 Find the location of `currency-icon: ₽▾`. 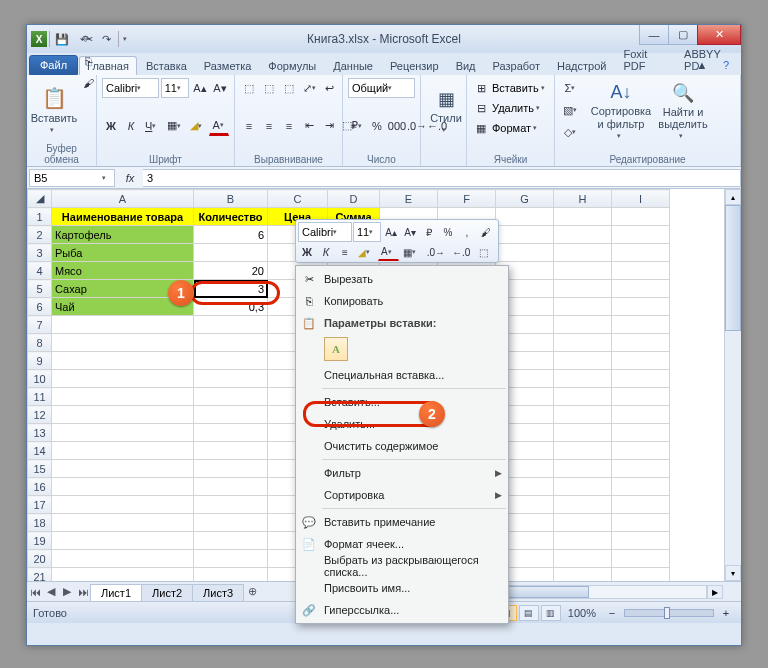

currency-icon: ₽▾ is located at coordinates (357, 126).